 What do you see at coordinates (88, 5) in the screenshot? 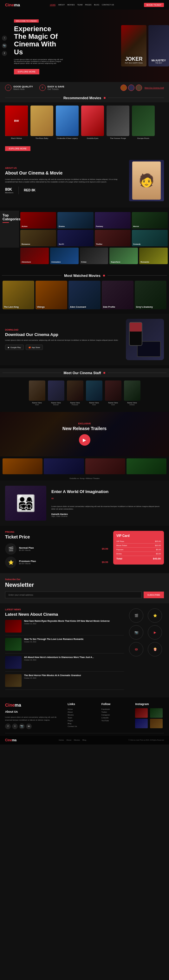
I see `nav-link-pages: PAGES` at bounding box center [88, 5].